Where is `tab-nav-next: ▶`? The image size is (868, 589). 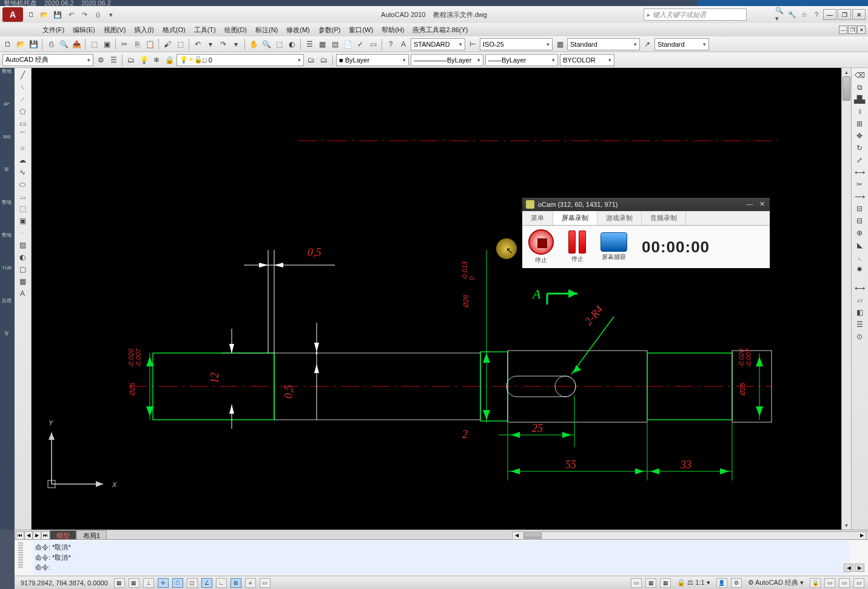 tab-nav-next: ▶ is located at coordinates (37, 536).